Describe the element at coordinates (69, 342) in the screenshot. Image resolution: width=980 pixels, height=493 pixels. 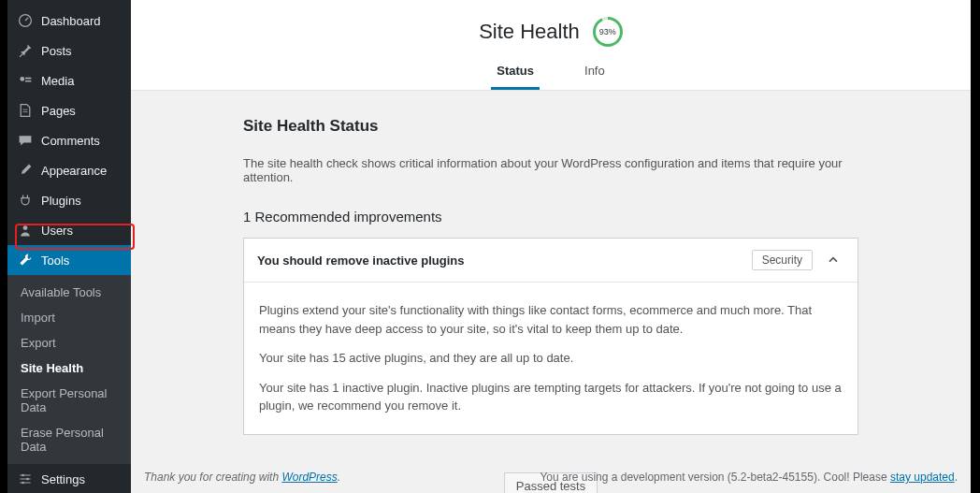
I see `submenu-export: Export` at that location.